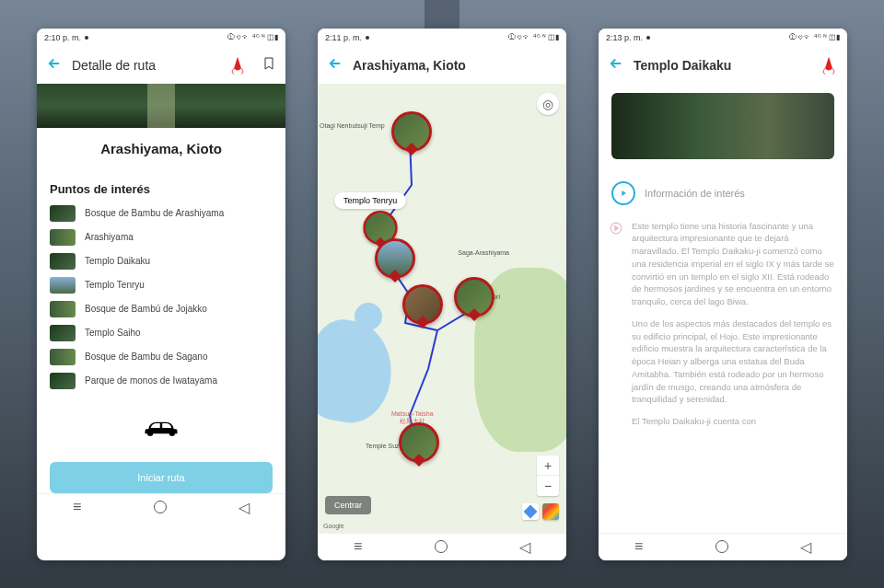  Describe the element at coordinates (161, 301) in the screenshot. I see `poi-list: Bosque de Bambu de Arashiyama Arashiyama…` at that location.